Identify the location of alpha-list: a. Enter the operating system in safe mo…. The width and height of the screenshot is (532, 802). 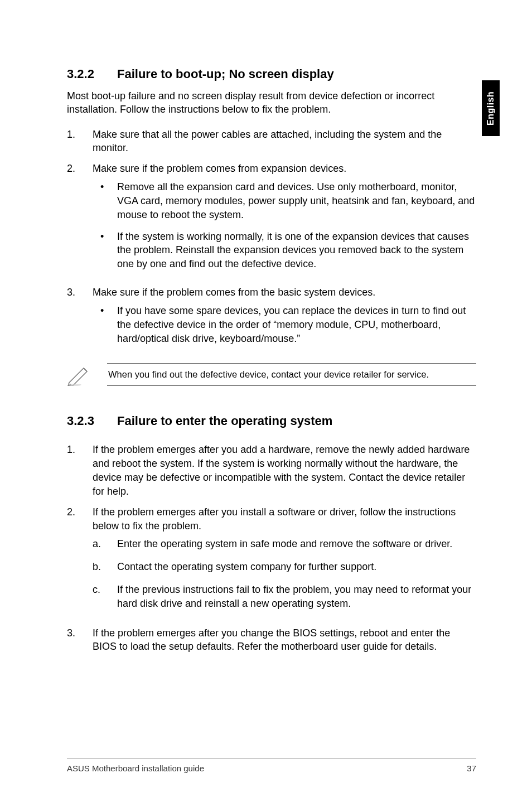
(284, 573).